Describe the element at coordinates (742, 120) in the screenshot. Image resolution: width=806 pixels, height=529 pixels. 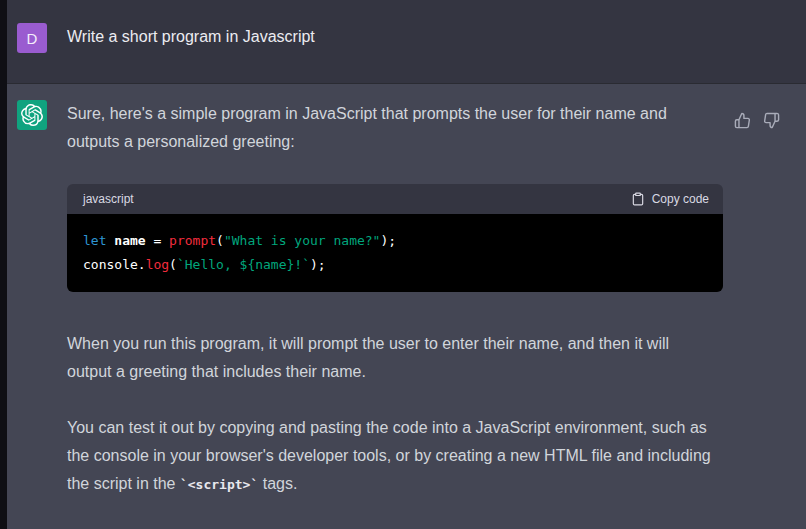
I see `thumbs-up-button` at that location.